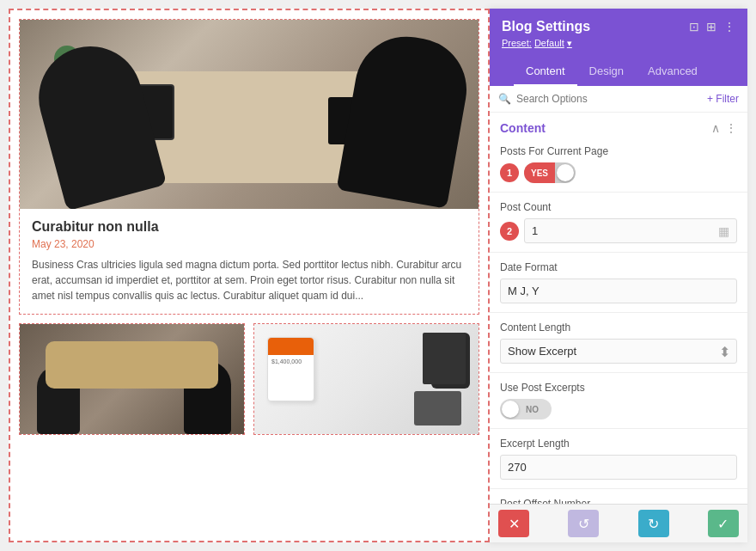 The image size is (756, 551). I want to click on tab-design: Design, so click(607, 72).